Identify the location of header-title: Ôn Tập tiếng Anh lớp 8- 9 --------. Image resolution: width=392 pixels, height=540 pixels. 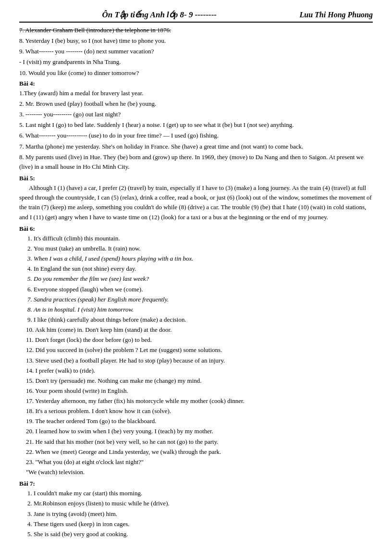
(159, 14).